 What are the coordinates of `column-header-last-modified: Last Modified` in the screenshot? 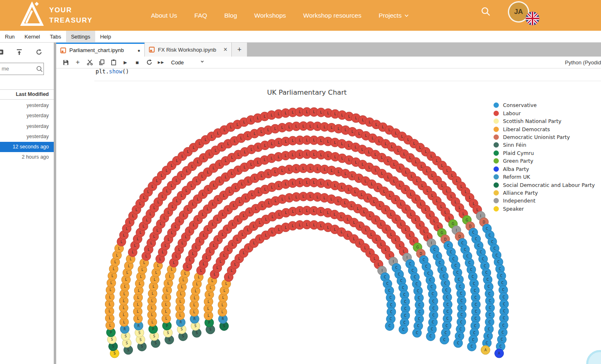 It's located at (27, 94).